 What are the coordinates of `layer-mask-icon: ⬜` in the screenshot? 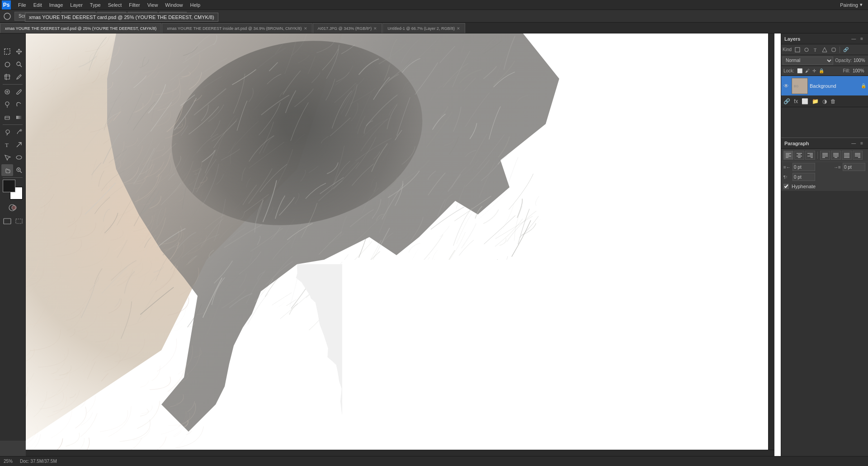 It's located at (805, 101).